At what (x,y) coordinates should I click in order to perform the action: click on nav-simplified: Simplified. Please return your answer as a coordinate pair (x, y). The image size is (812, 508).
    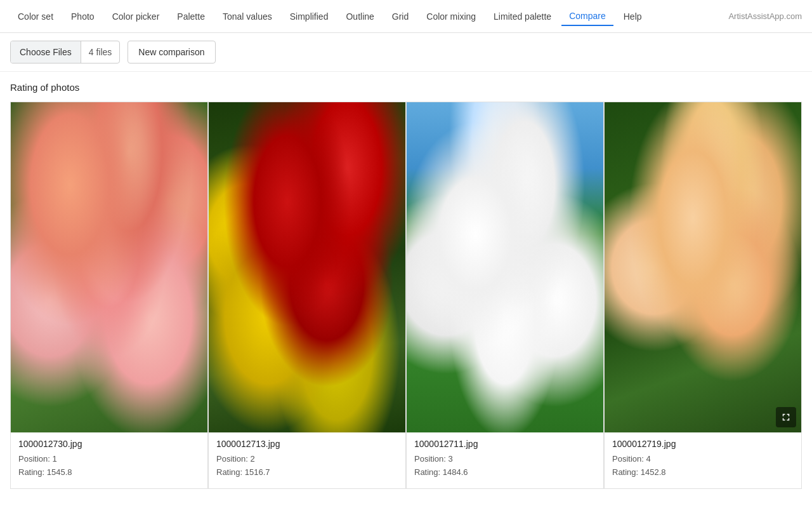
    Looking at the image, I should click on (310, 17).